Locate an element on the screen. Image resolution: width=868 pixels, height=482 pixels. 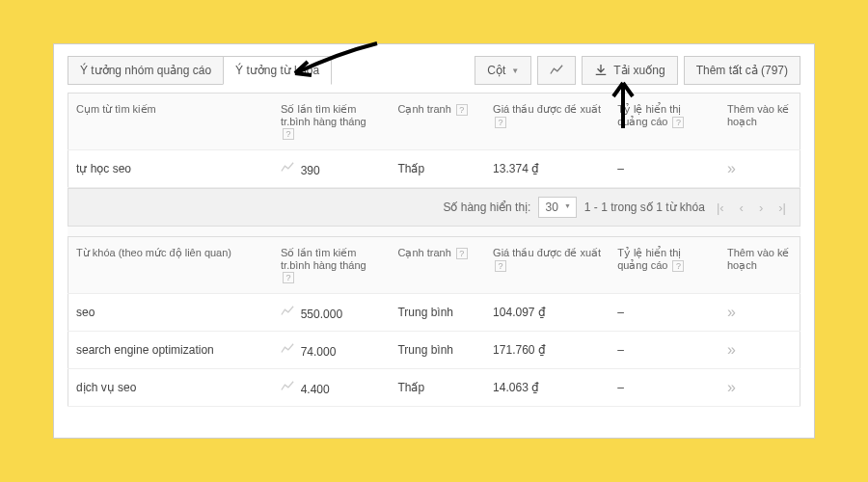
pager-prev: ‹ is located at coordinates (742, 208).